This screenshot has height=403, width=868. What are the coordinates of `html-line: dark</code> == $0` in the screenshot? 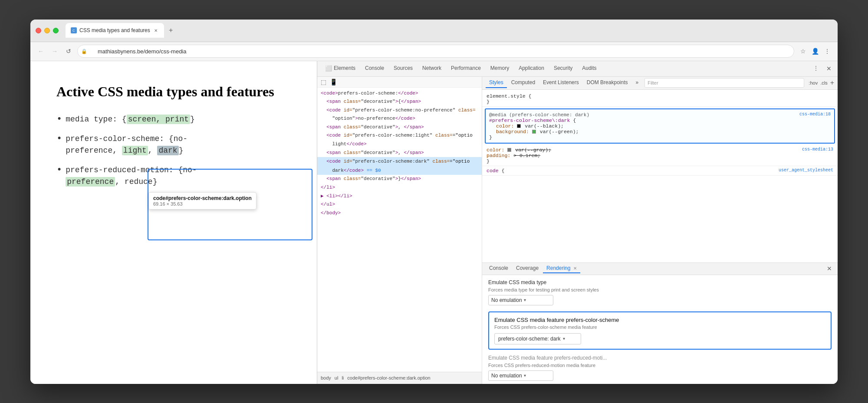 It's located at (399, 171).